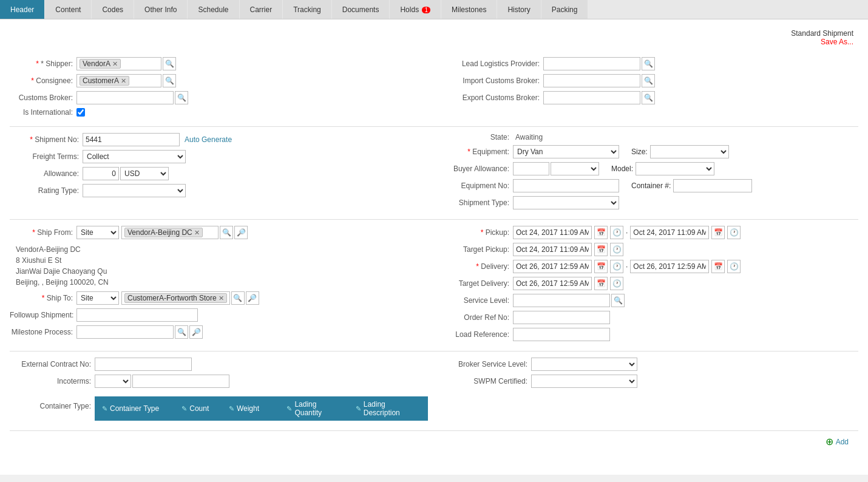 This screenshot has width=868, height=482. Describe the element at coordinates (648, 64) in the screenshot. I see `lead-logistics-search-btn: 🔍` at that location.